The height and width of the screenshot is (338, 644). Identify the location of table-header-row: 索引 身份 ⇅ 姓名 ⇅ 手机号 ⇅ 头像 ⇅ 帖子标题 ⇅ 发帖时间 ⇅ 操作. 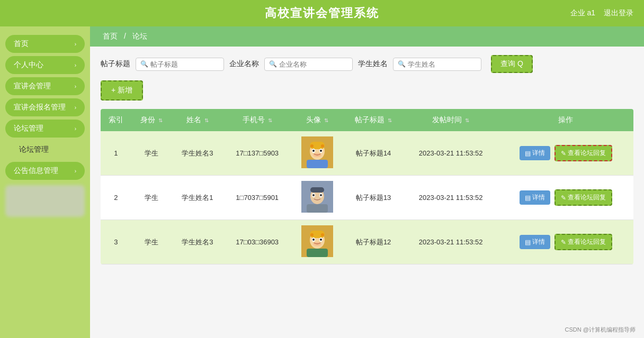
(367, 120).